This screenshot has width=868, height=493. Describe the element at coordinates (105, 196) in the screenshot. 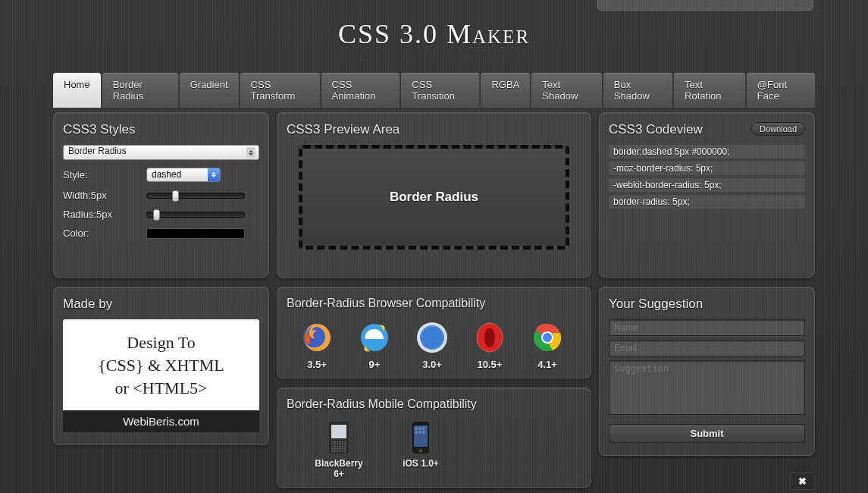

I see `width-label: Width:5px` at that location.